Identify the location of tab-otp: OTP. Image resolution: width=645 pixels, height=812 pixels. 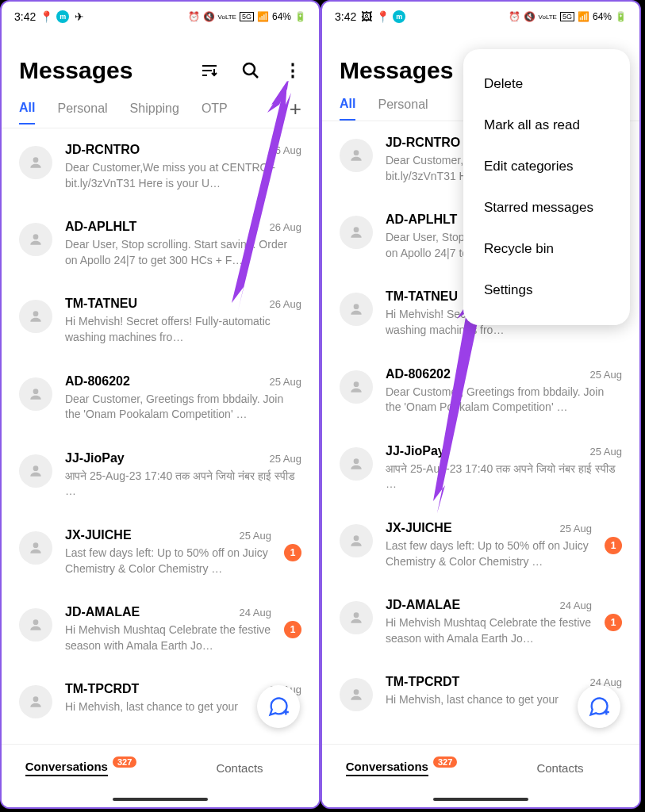
(214, 113).